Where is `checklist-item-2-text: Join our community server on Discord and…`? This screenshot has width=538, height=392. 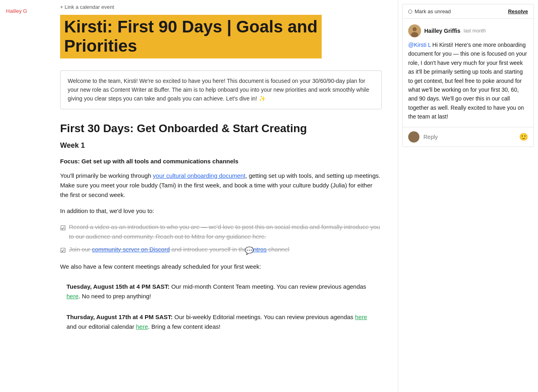
checklist-item-2-text: Join our community server on Discord and… is located at coordinates (179, 249).